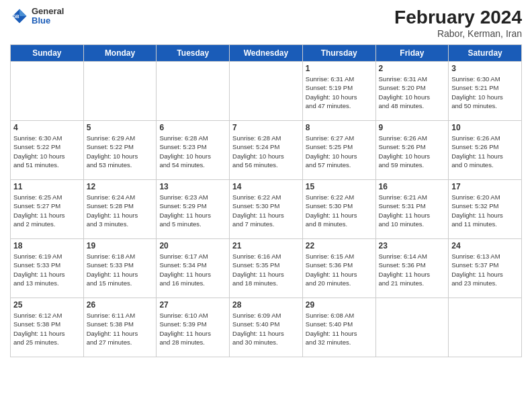 The height and width of the screenshot is (411, 532). I want to click on day-info: Sunrise: 6:30 AM Sunset: 5:21 PM Dayligh…, so click(485, 93).